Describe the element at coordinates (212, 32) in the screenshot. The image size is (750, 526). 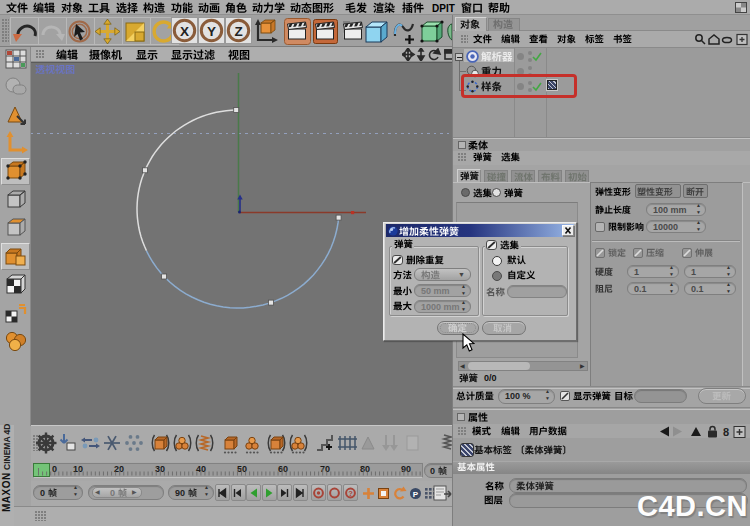
I see `svg-text: Y` at that location.